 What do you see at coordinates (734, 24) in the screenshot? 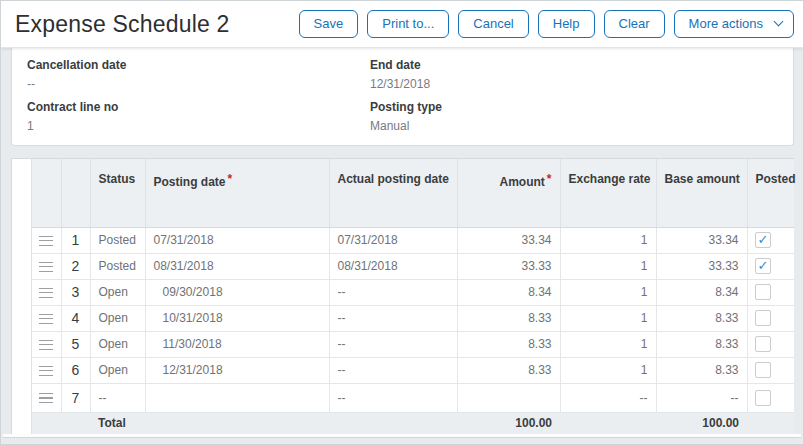
I see `more-actions-button: More actions` at bounding box center [734, 24].